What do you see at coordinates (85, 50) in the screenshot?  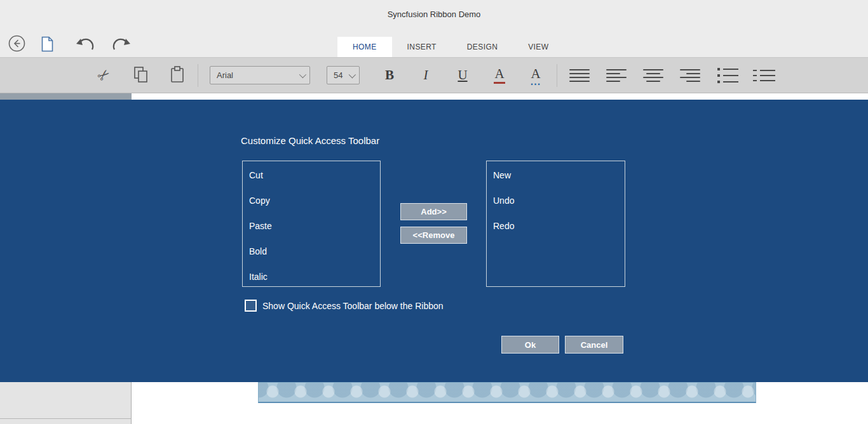 I see `undo-icon` at bounding box center [85, 50].